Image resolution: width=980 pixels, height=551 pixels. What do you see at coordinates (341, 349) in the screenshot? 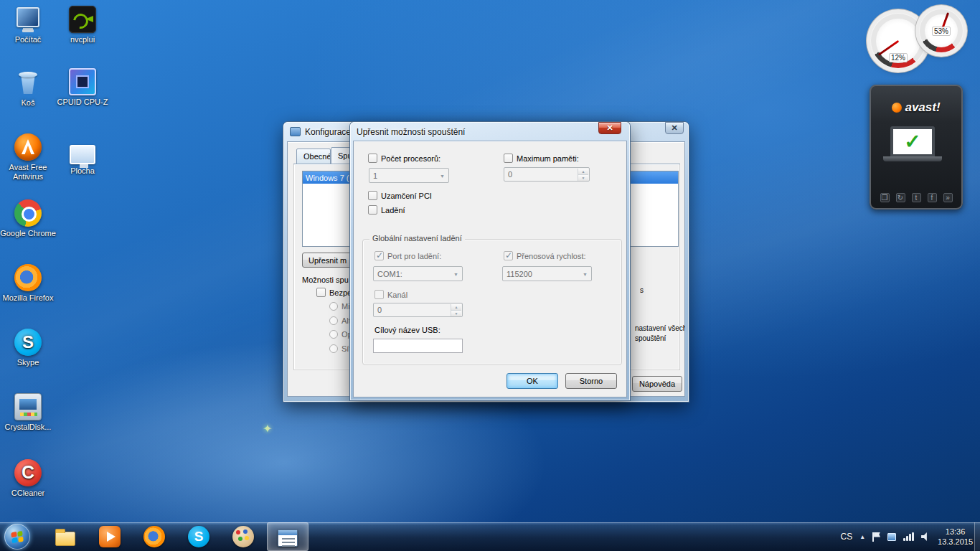
I see `radio-network: Síť` at bounding box center [341, 349].